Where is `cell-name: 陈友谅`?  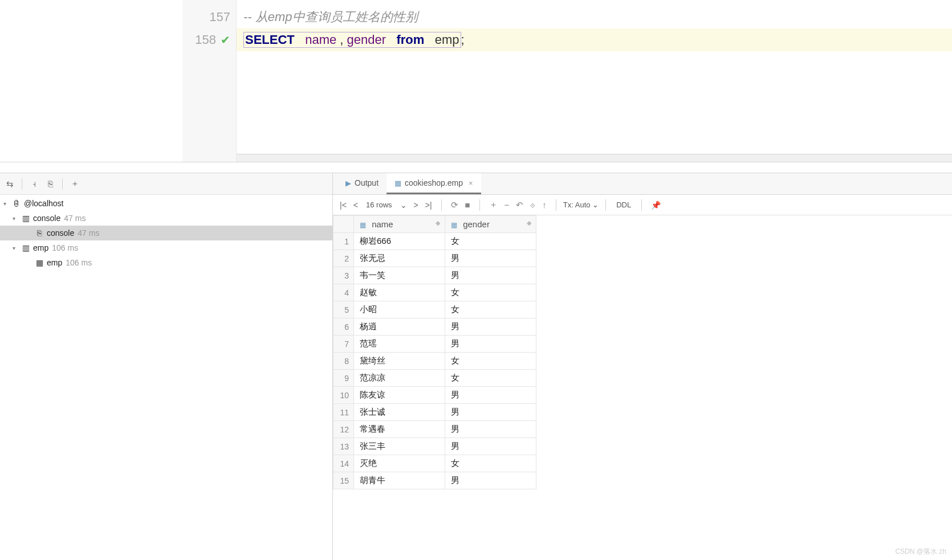
cell-name: 陈友谅 is located at coordinates (400, 395).